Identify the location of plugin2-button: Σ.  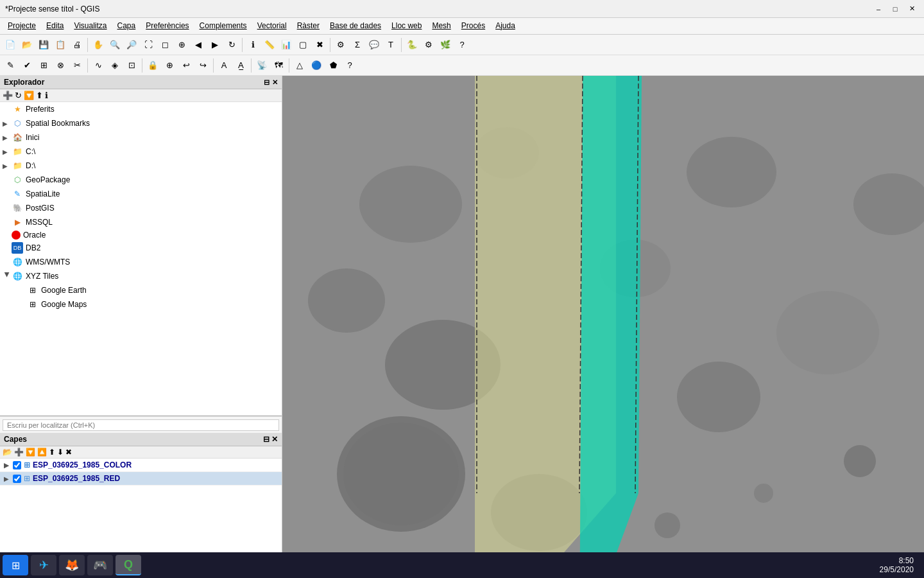
(357, 45).